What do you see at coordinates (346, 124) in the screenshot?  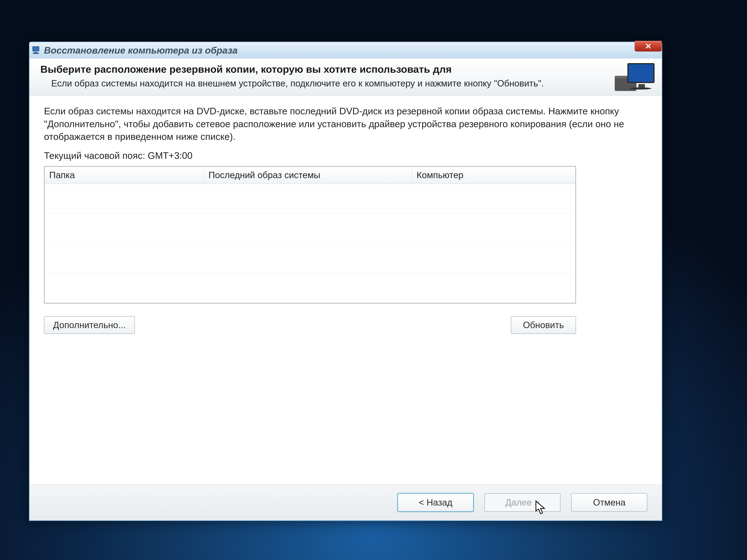 I see `instructions-text: Если образ системы находится на DVD-диск…` at bounding box center [346, 124].